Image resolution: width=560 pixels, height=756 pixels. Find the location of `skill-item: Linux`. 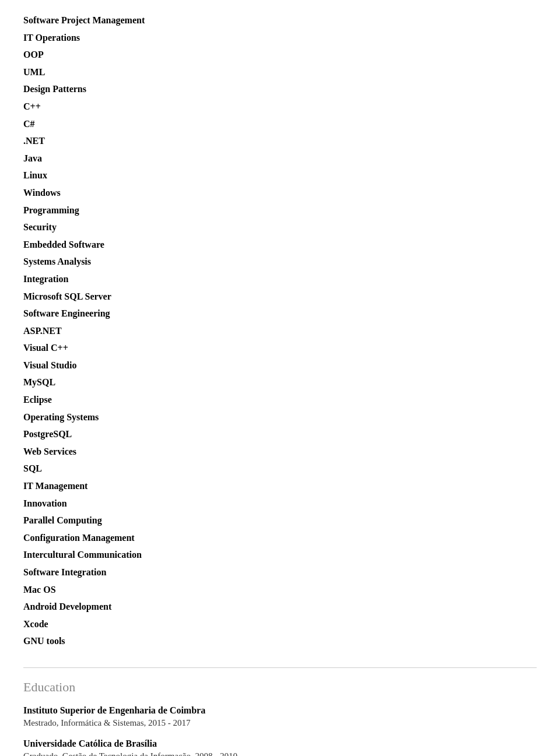

skill-item: Linux is located at coordinates (280, 175).